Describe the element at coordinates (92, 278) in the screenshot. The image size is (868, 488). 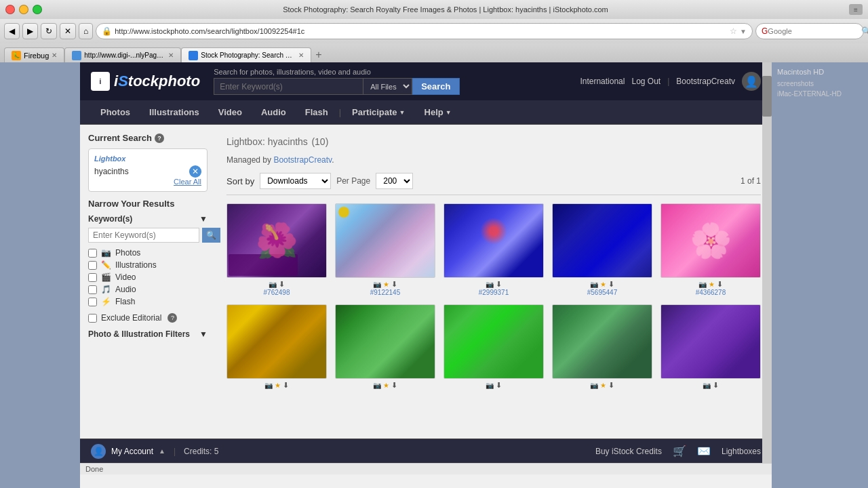
I see `filter-video-checkbox` at that location.